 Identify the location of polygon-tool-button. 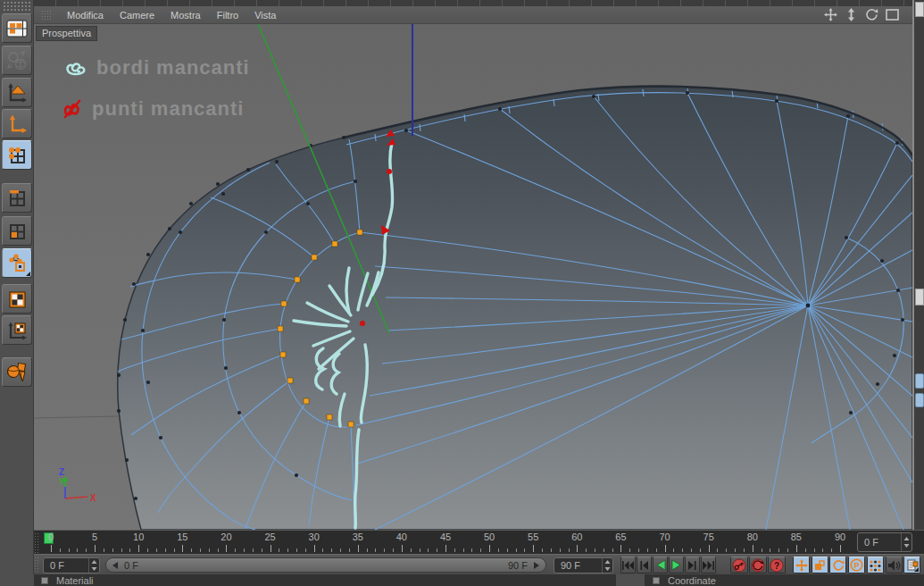
(17, 230).